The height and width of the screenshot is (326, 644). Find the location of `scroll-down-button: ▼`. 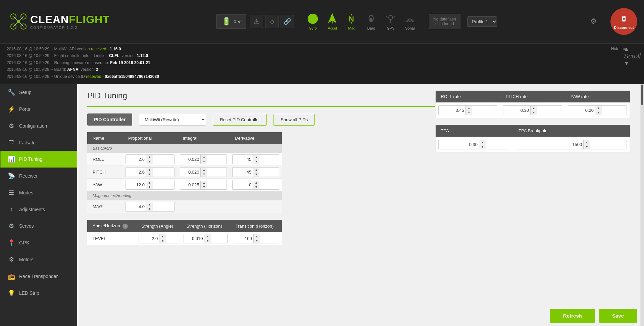

scroll-down-button: ▼ is located at coordinates (632, 63).